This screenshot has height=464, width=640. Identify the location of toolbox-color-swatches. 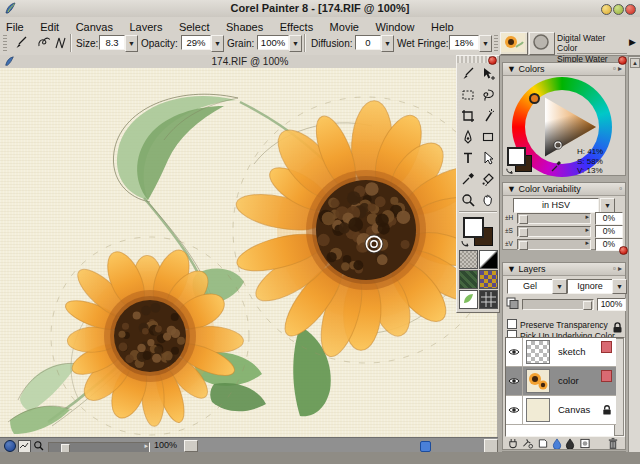
(478, 232).